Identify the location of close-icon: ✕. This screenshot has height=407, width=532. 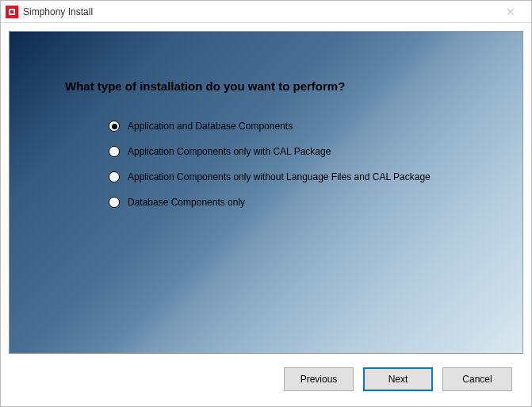
(511, 12).